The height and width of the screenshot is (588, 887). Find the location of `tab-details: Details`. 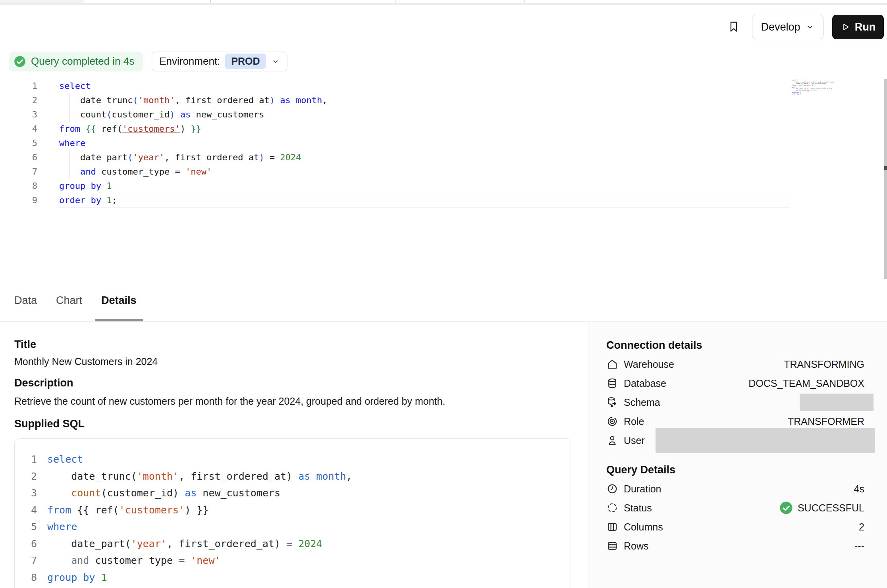

tab-details: Details is located at coordinates (119, 300).